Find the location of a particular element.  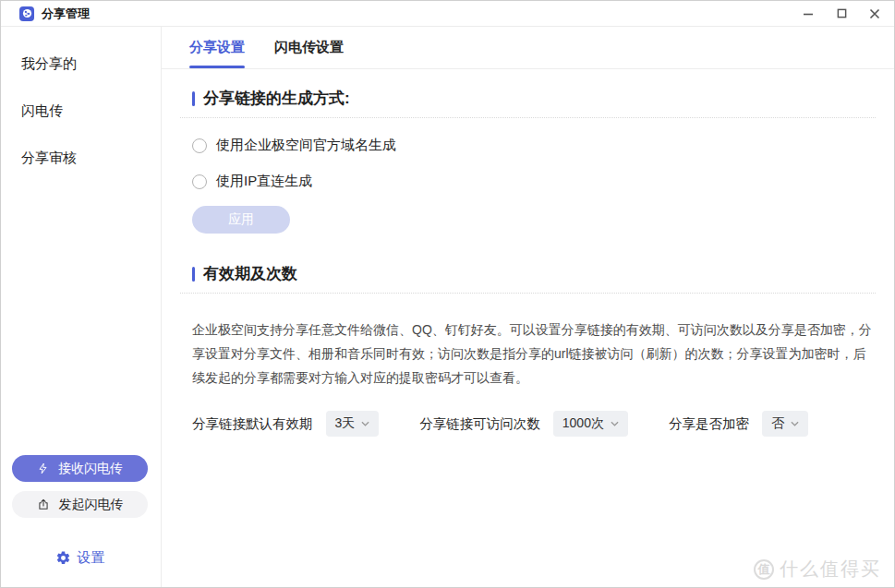

close-icon is located at coordinates (875, 14).